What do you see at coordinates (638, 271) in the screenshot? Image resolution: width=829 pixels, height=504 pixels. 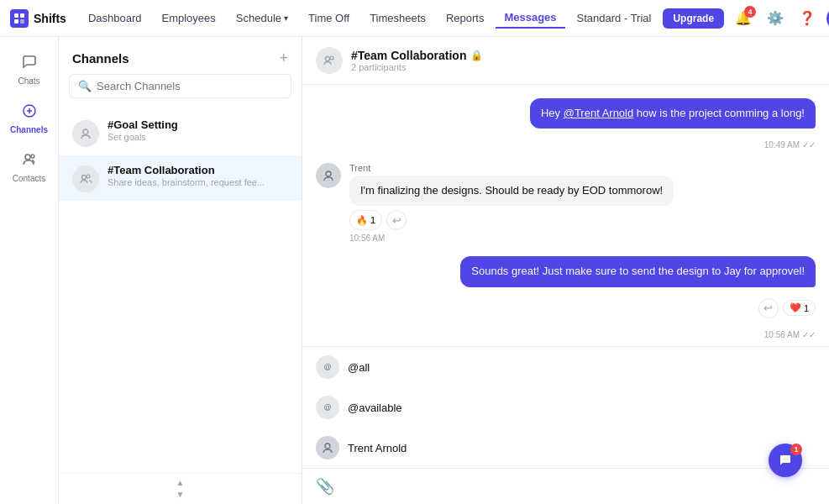 I see `message-3-bubble: Sounds great! Just make sure to send the…` at bounding box center [638, 271].